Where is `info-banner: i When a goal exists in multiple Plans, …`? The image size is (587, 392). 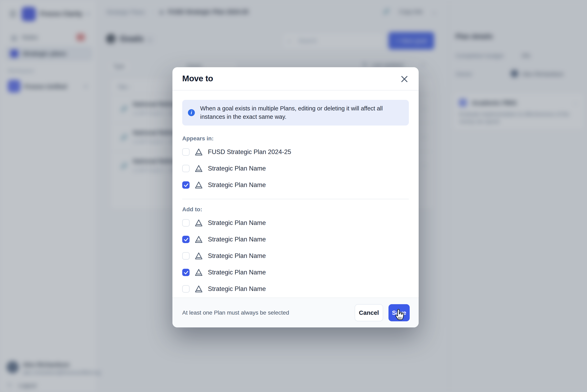 info-banner: i When a goal exists in multiple Plans, … is located at coordinates (296, 112).